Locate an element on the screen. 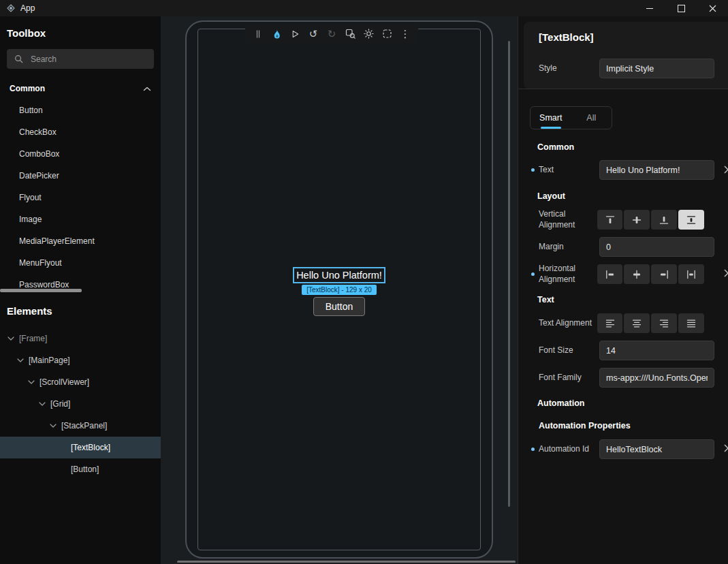 Image resolution: width=728 pixels, height=564 pixels. toolbox-scrollbar-thumb is located at coordinates (41, 290).